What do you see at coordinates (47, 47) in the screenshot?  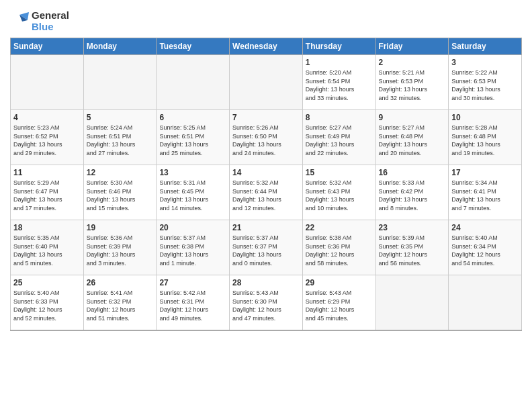 I see `weekday-header: Sunday` at bounding box center [47, 47].